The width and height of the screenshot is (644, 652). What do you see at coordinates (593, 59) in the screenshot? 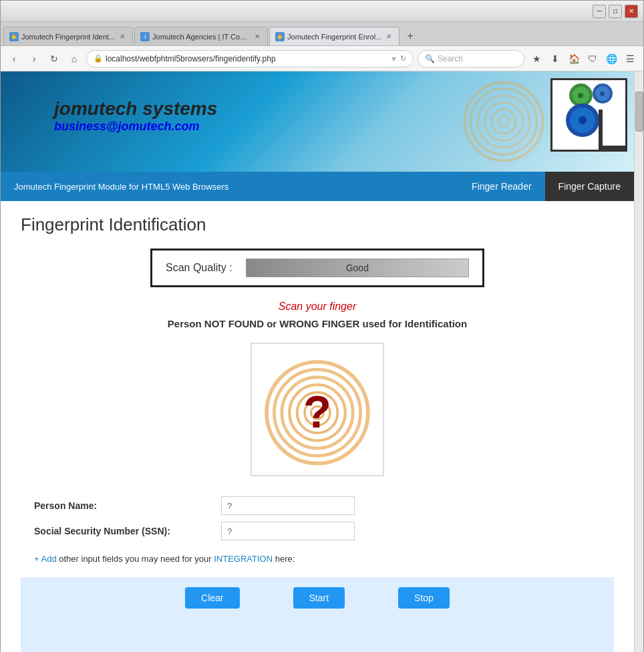
I see `shield-icon: 🛡` at bounding box center [593, 59].